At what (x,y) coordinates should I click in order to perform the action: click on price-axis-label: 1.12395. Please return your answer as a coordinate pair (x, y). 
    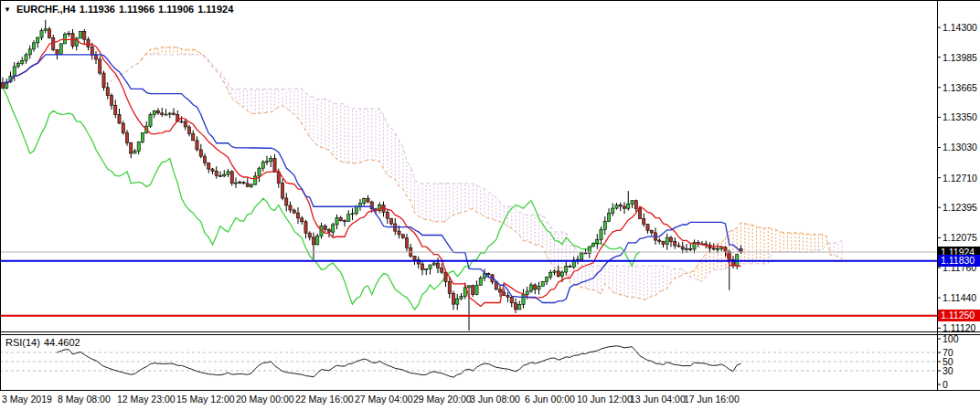
    Looking at the image, I should click on (960, 207).